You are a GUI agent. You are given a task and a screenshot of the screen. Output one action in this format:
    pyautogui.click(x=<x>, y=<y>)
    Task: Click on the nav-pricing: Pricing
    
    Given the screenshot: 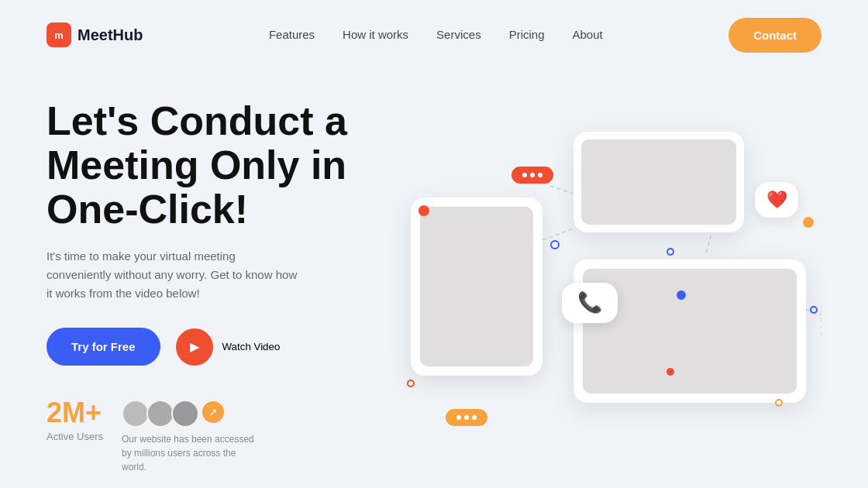 What is the action you would take?
    pyautogui.click(x=527, y=34)
    